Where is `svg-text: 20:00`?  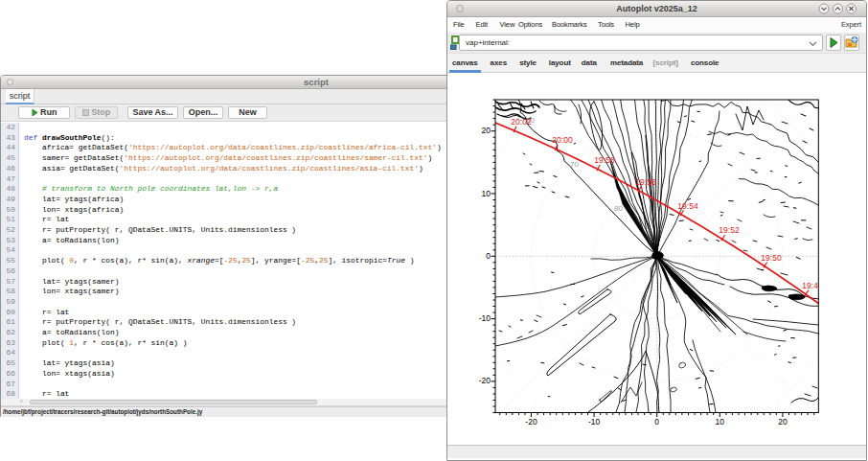
svg-text: 20:00 is located at coordinates (562, 140).